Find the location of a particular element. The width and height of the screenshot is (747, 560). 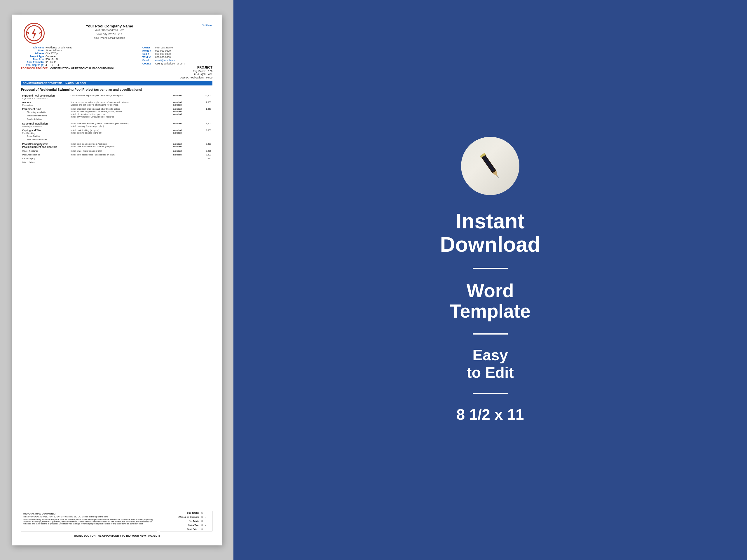

pen-icon is located at coordinates (490, 166).